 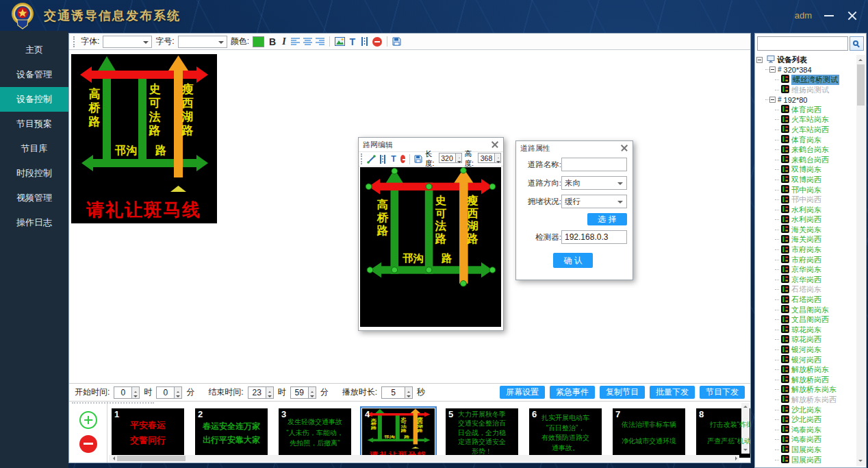 I want to click on road-network-canvas: 高桥路史可法路瘦西湖路邗沟路, so click(x=431, y=247).